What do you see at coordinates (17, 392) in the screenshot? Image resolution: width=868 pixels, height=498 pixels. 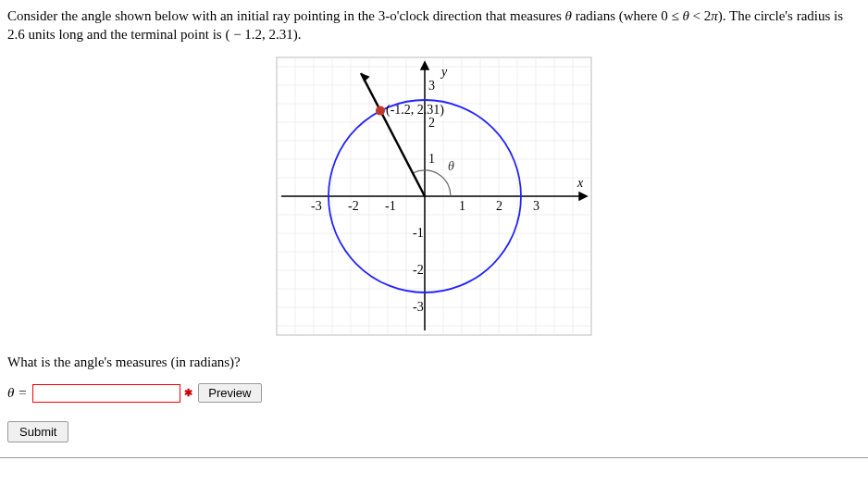 I see `theta-equals-label: θ =` at bounding box center [17, 392].